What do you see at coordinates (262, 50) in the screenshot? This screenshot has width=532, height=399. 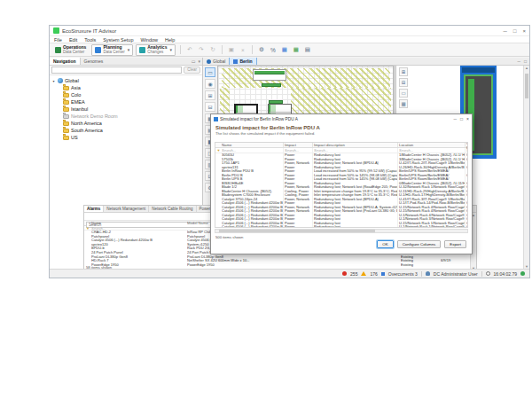 I see `wrench-icon: ⚙` at bounding box center [262, 50].